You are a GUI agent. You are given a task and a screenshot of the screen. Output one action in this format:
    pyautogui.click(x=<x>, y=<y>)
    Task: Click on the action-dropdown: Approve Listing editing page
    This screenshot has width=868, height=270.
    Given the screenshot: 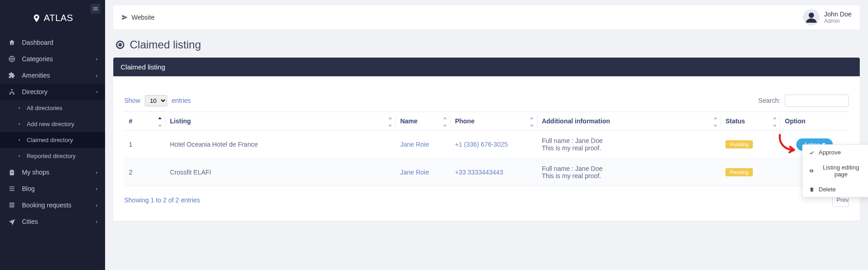 What is the action you would take?
    pyautogui.click(x=835, y=171)
    